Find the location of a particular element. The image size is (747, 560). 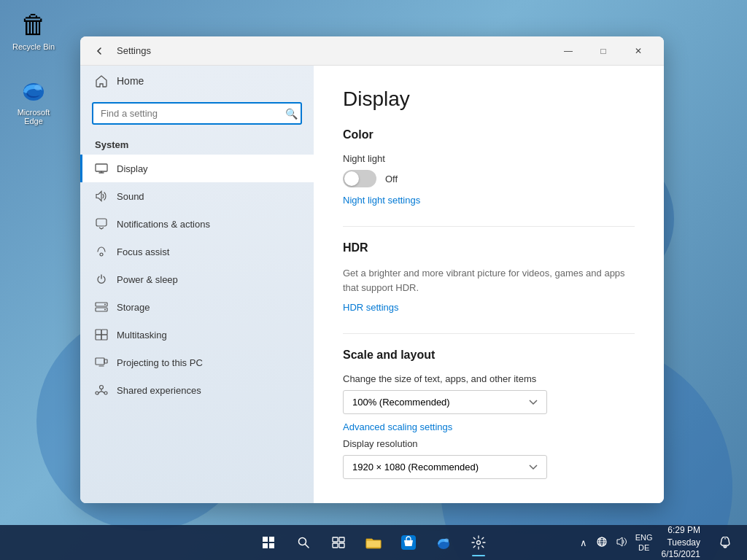

maximize-button: □ is located at coordinates (603, 51).